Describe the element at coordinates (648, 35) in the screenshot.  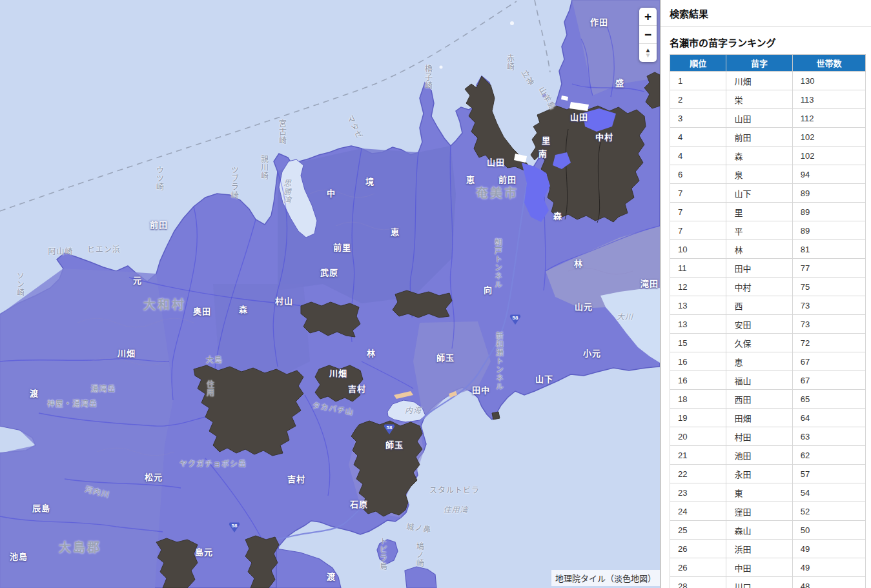
I see `map-zoom-control: + − ▲ ▼` at that location.